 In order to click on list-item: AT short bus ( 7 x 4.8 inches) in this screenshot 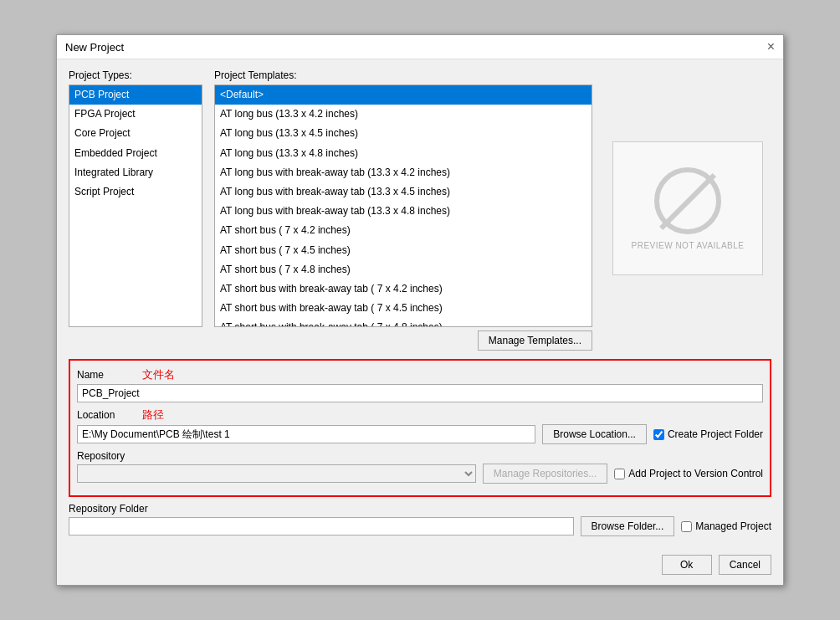, I will do `click(403, 269)`.